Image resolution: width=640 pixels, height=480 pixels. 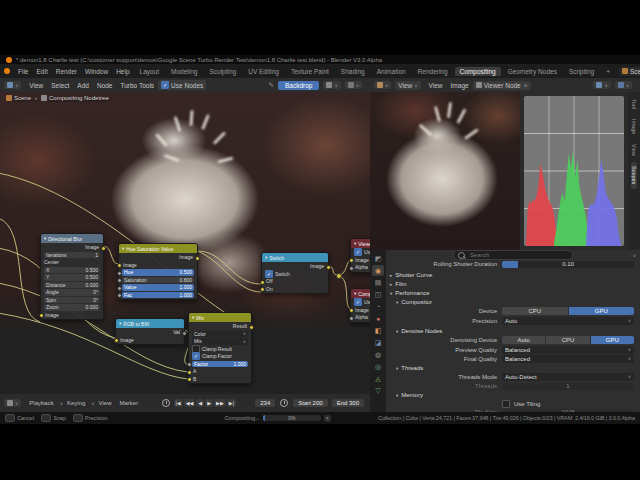 What do you see at coordinates (130, 403) in the screenshot?
I see `menu-marker: Marker` at bounding box center [130, 403].